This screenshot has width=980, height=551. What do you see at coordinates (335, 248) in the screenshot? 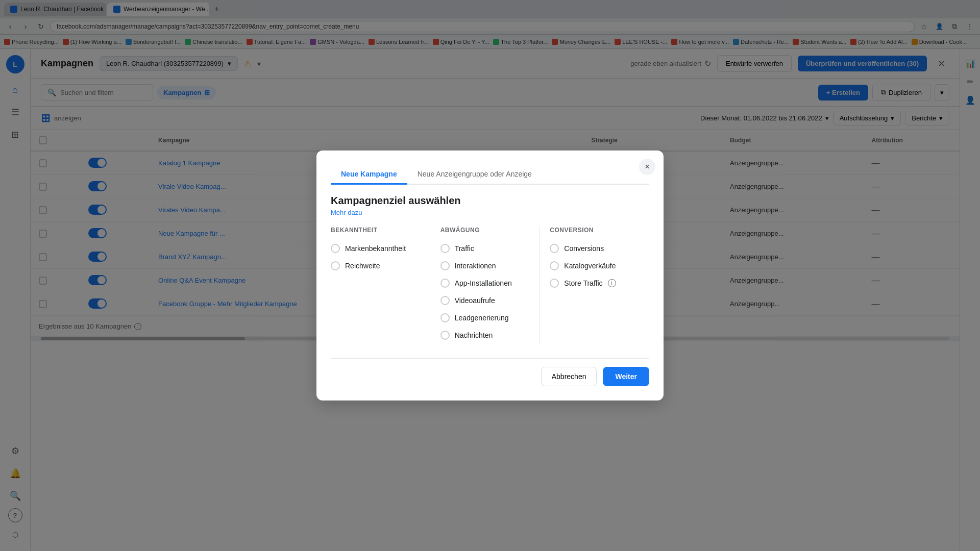
I see `radio-markenbekanntheit` at bounding box center [335, 248].